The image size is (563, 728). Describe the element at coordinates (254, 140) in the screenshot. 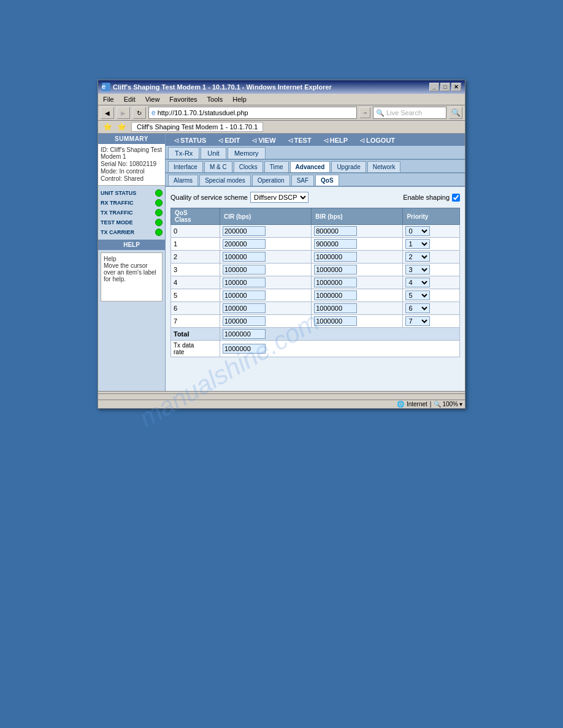

I see `nav-view-arrow: ◁` at that location.